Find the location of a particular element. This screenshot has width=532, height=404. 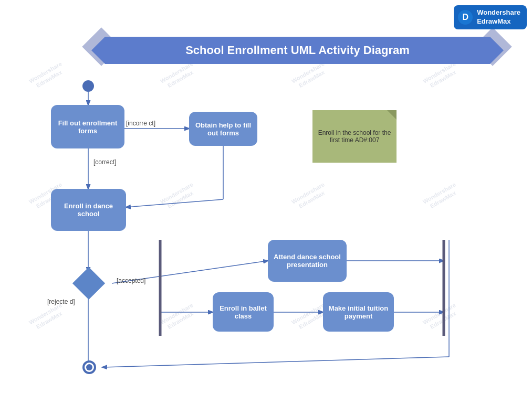

title-banner: School Enrollment UML Activity Diagram is located at coordinates (297, 50).